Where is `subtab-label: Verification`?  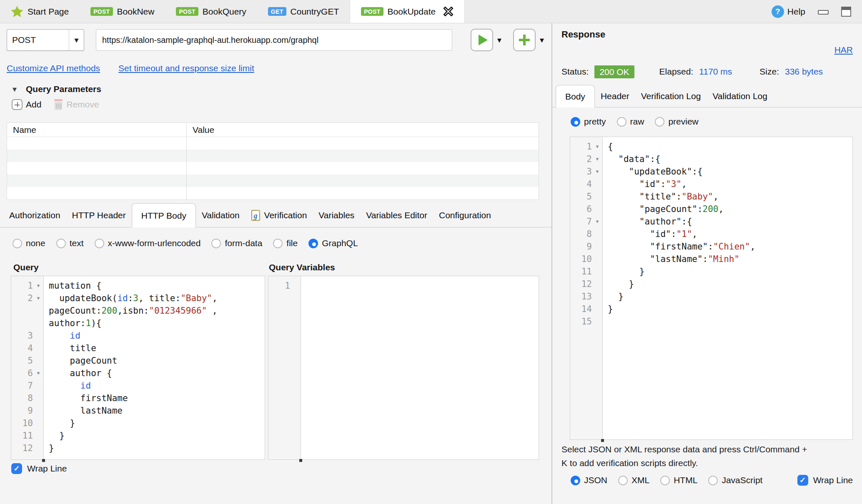
subtab-label: Verification is located at coordinates (286, 215).